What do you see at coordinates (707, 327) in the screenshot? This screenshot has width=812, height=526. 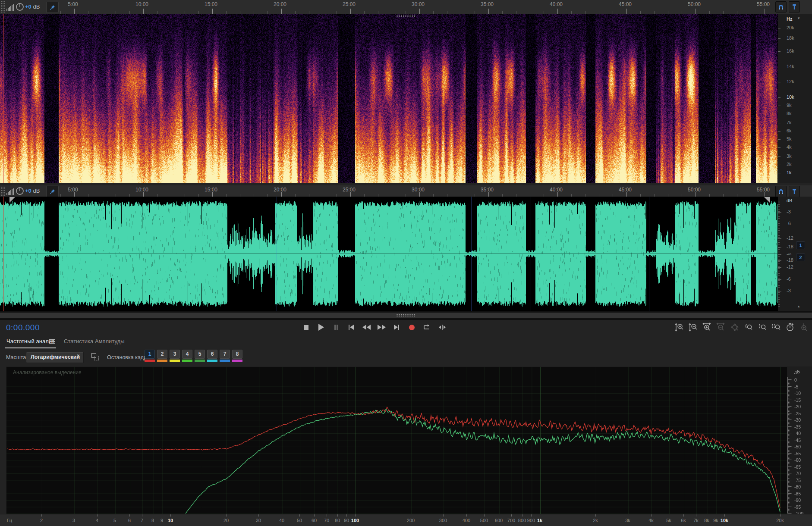 I see `zoom-in-horizontal-button` at bounding box center [707, 327].